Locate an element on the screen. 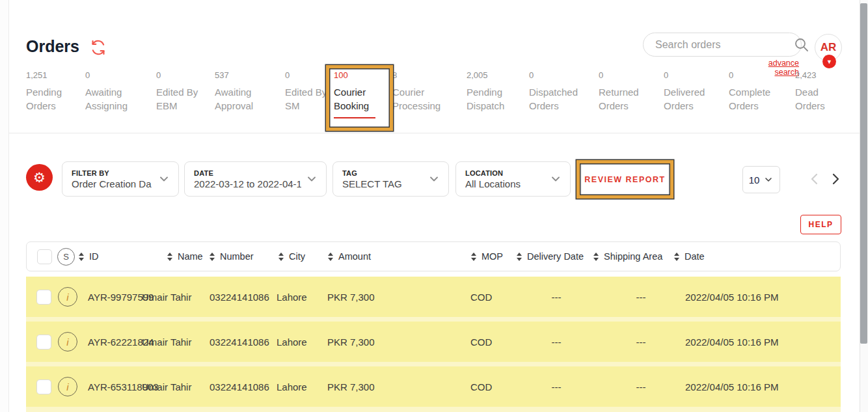 The width and height of the screenshot is (868, 412). date-range-dropdown: DATE2022-03-12 to 2022-04-10 is located at coordinates (255, 179).